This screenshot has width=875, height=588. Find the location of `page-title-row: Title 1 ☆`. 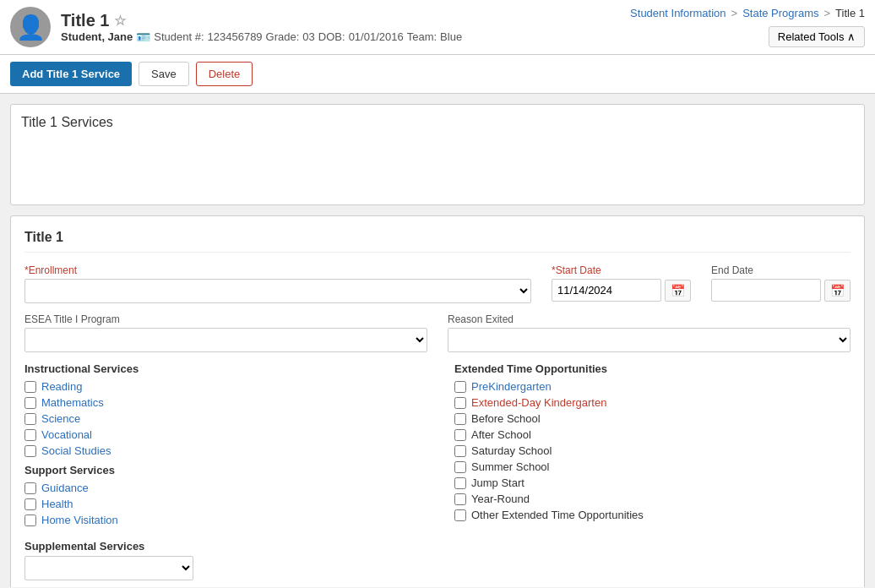

page-title-row: Title 1 ☆ is located at coordinates (262, 20).